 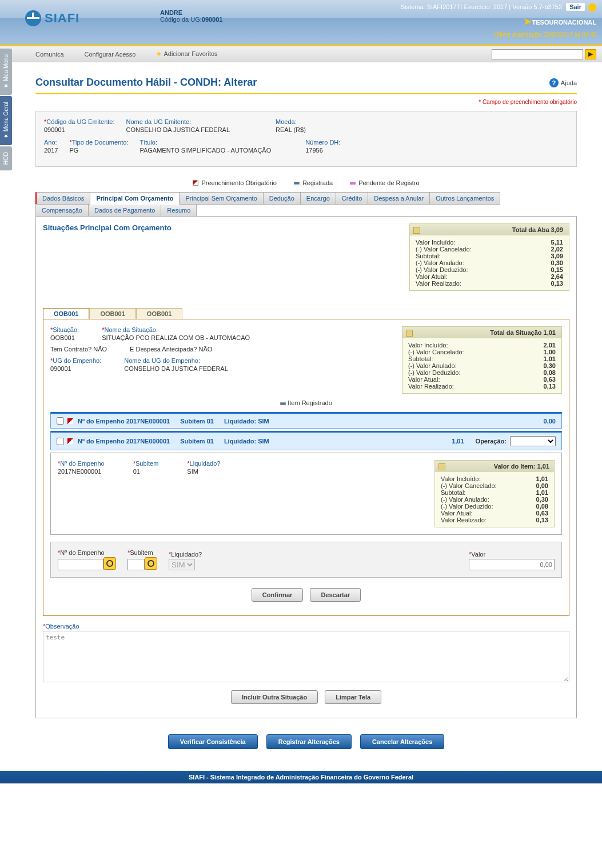 What do you see at coordinates (274, 697) in the screenshot?
I see `incluir-outra-situacao-button: Incluir Outra Situação` at bounding box center [274, 697].